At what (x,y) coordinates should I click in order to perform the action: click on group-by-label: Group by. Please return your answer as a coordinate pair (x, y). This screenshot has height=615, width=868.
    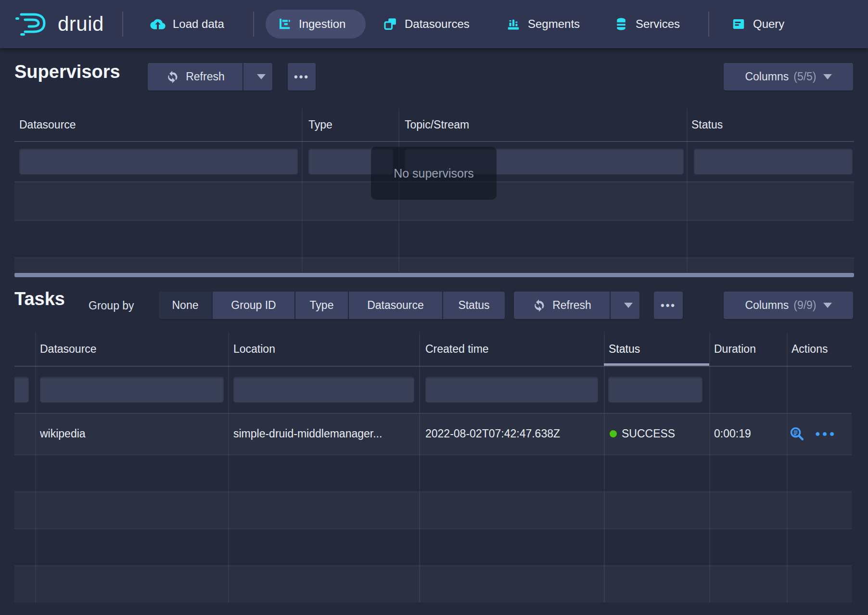
    Looking at the image, I should click on (112, 306).